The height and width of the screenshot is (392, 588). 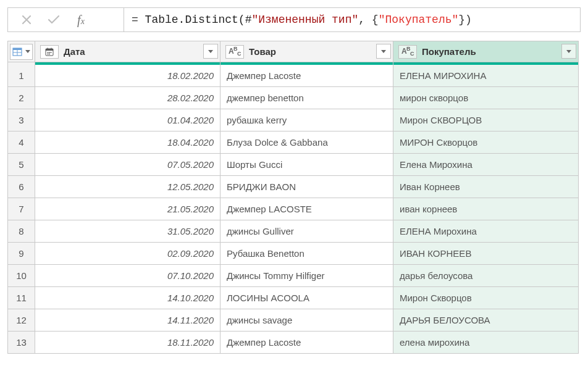 What do you see at coordinates (293, 187) in the screenshot?
I see `table-row: 612.05.2020БРИДЖИ BAONИван Корнеев` at bounding box center [293, 187].